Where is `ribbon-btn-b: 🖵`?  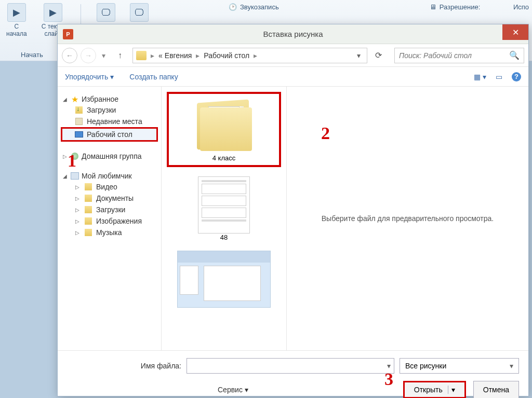 ribbon-btn-b: 🖵 is located at coordinates (139, 13).